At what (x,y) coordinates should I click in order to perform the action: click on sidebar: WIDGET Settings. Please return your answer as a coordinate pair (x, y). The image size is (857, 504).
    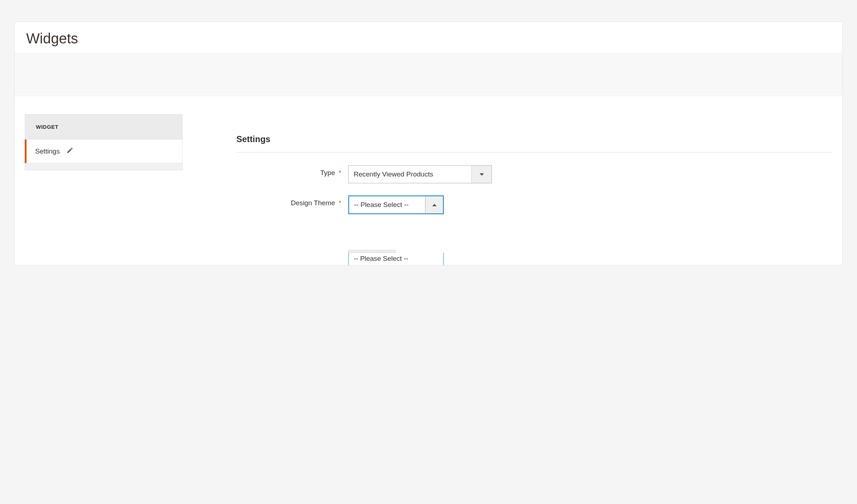
    Looking at the image, I should click on (104, 189).